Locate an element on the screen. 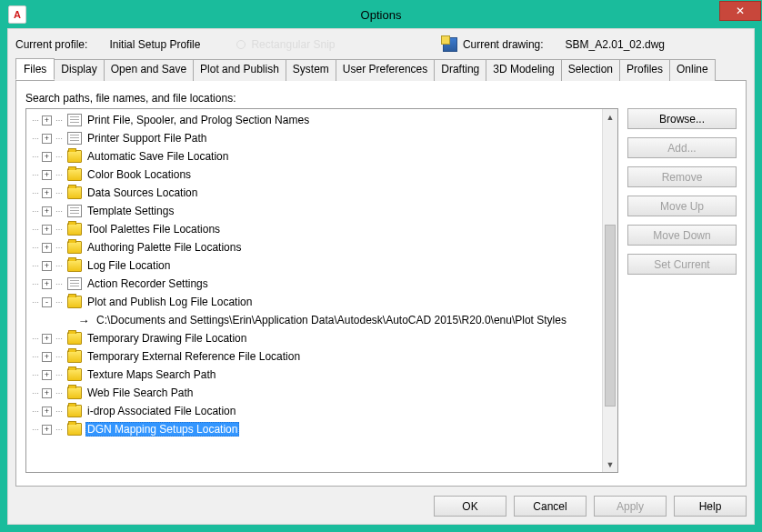 This screenshot has height=532, width=762. tree-node-label: Authoring Palette File Locations is located at coordinates (164, 247).